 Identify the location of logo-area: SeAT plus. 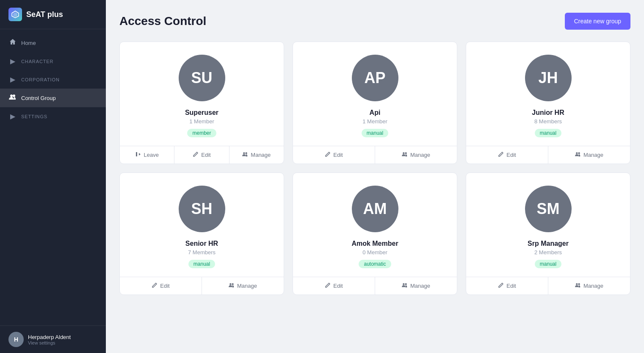
(53, 14).